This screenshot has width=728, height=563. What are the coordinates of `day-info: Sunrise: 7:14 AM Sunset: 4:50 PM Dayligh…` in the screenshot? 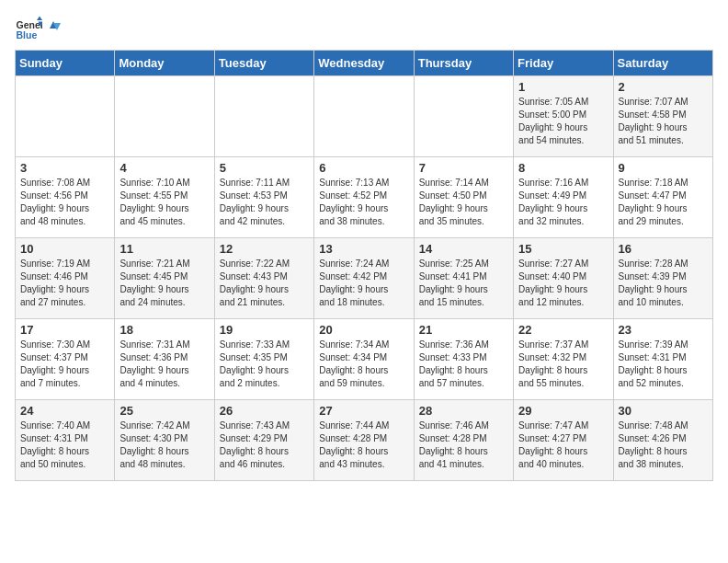 It's located at (463, 202).